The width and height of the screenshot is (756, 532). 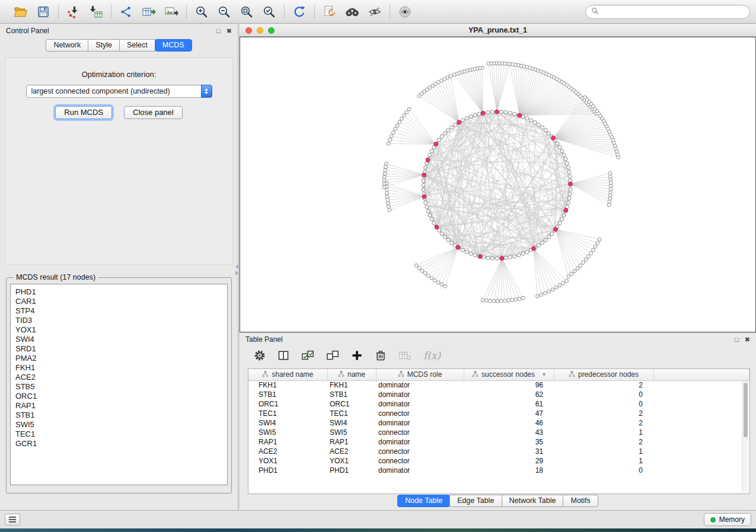 What do you see at coordinates (119, 30) in the screenshot?
I see `control-panel-header: Control Panel □ ✖` at bounding box center [119, 30].